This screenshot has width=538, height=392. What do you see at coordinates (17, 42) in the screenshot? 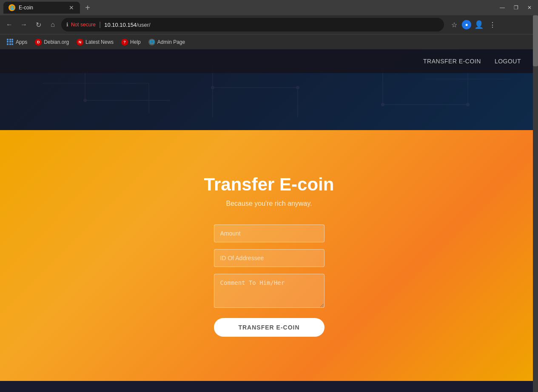
I see `bookmark-apps: Apps` at bounding box center [17, 42].